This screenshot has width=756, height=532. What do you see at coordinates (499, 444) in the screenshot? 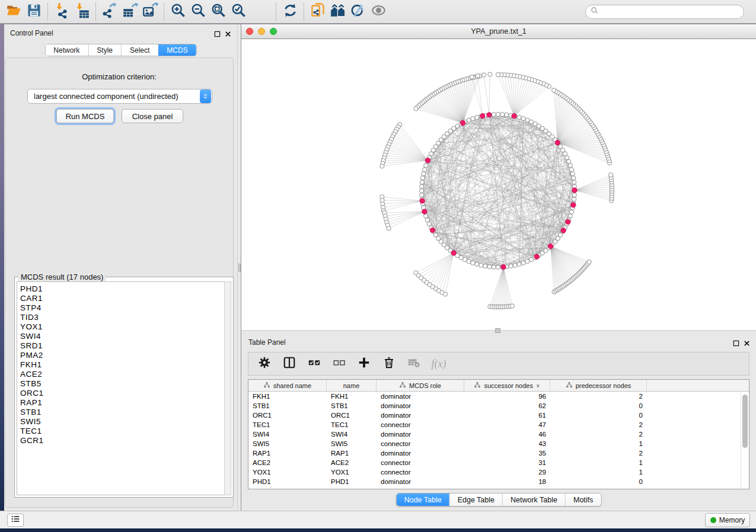
I see `table-row: SWI5SWI5connector431` at bounding box center [499, 444].